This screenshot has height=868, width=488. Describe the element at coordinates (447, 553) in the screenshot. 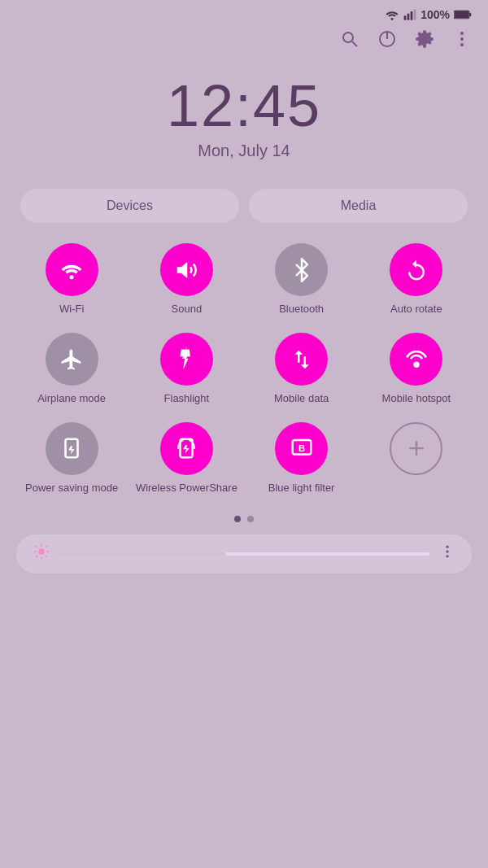

I see `brightness-more-icon` at that location.